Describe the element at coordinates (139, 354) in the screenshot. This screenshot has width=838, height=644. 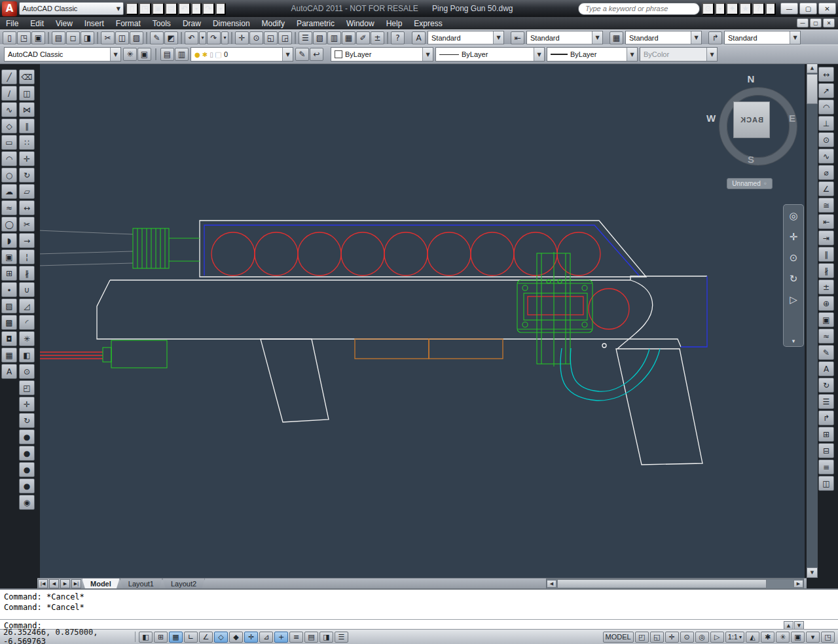
I see `battery-box` at that location.